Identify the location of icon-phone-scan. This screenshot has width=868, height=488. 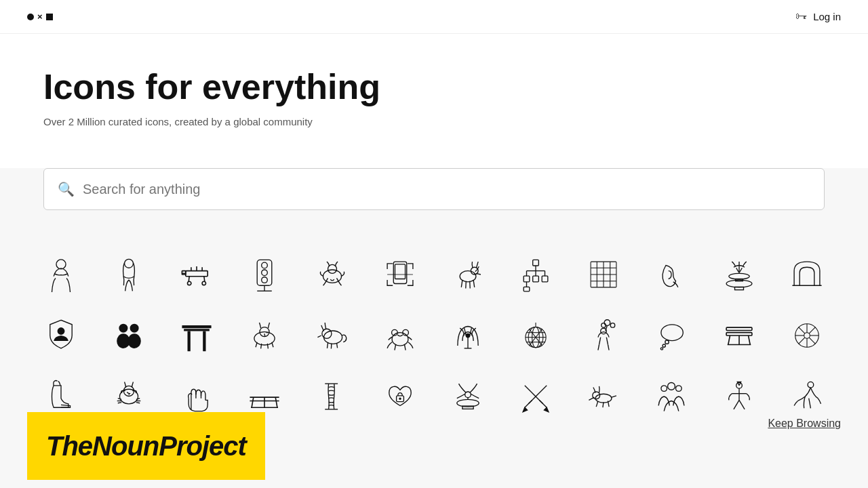
(400, 274).